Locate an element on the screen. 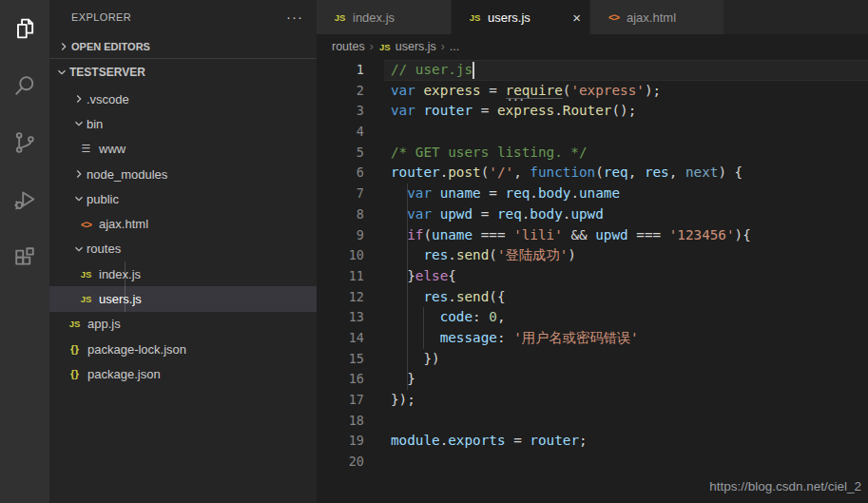  code-text: } is located at coordinates (390, 379).